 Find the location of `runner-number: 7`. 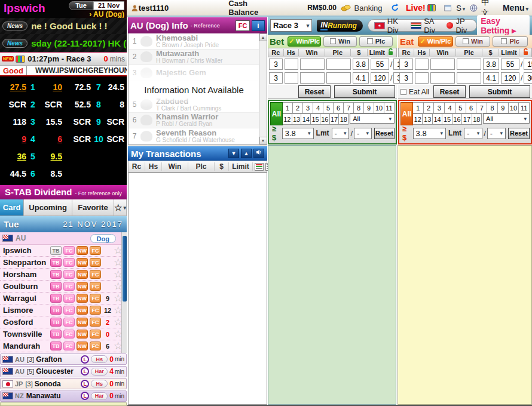

runner-number: 7 is located at coordinates (99, 87).